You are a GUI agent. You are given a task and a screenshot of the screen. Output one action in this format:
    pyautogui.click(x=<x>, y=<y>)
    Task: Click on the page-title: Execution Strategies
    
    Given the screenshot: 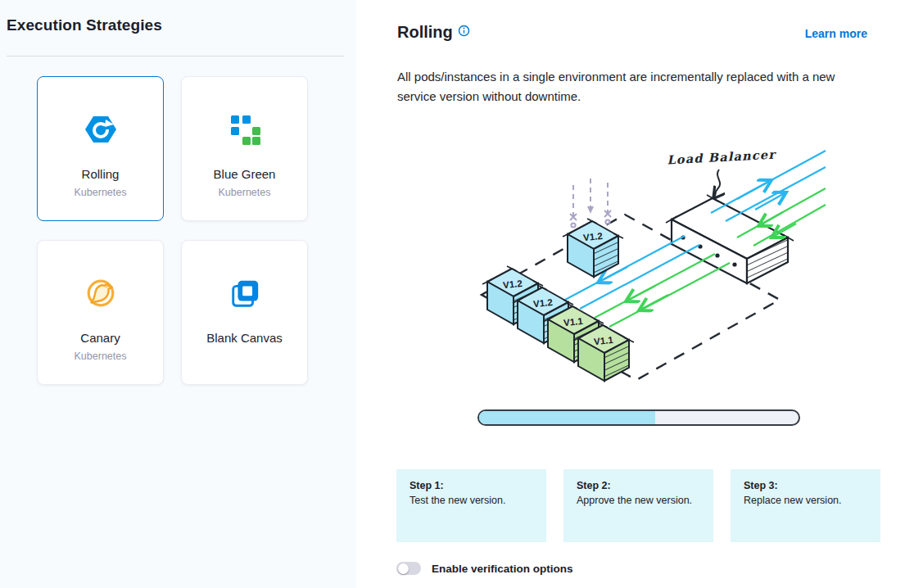 What is the action you would take?
    pyautogui.click(x=84, y=25)
    